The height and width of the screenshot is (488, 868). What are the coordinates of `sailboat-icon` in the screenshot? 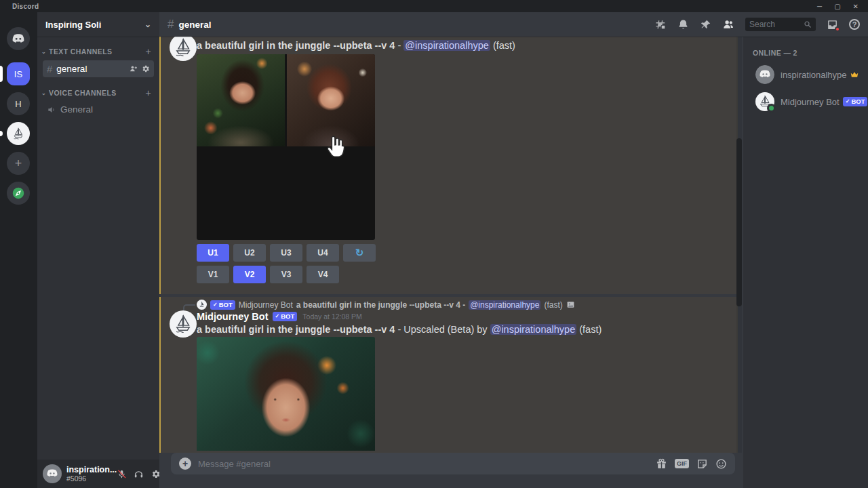 It's located at (18, 134).